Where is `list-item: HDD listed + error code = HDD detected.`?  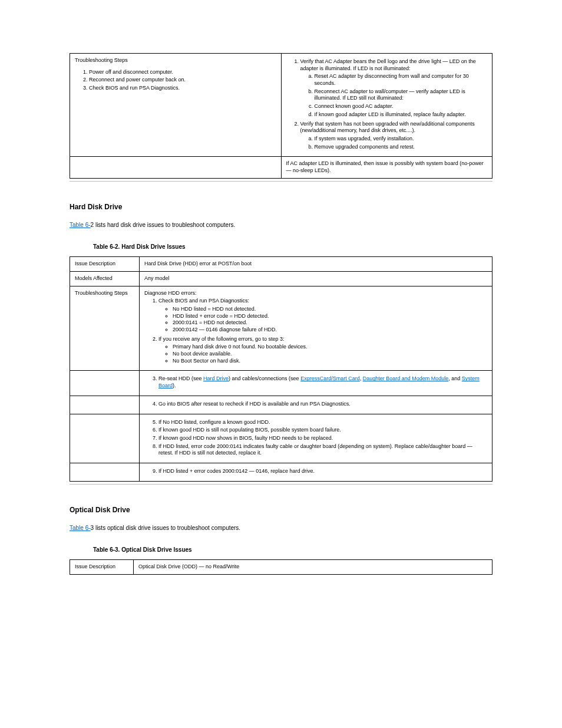
list-item: HDD listed + error code = HDD detected. is located at coordinates (330, 317).